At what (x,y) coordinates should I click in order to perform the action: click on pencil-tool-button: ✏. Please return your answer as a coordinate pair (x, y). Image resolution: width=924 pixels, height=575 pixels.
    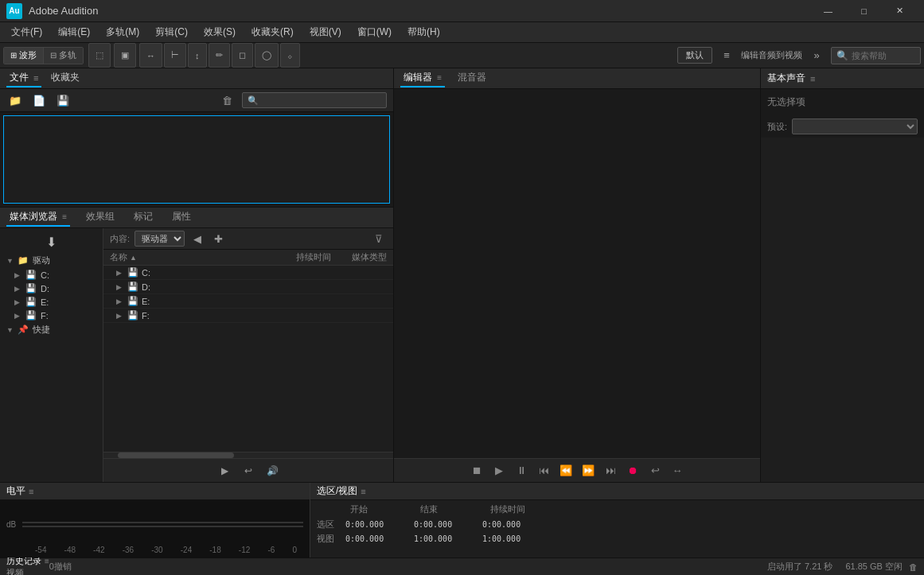
    Looking at the image, I should click on (220, 56).